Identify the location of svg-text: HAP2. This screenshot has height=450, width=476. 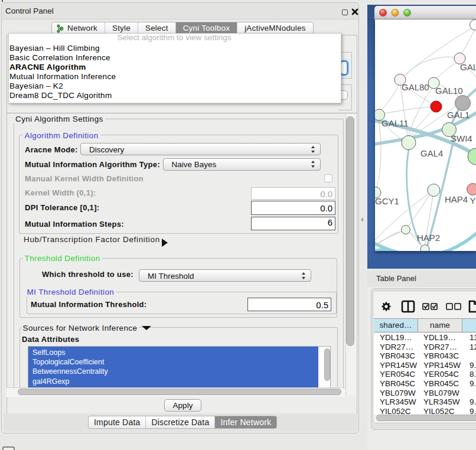
(429, 237).